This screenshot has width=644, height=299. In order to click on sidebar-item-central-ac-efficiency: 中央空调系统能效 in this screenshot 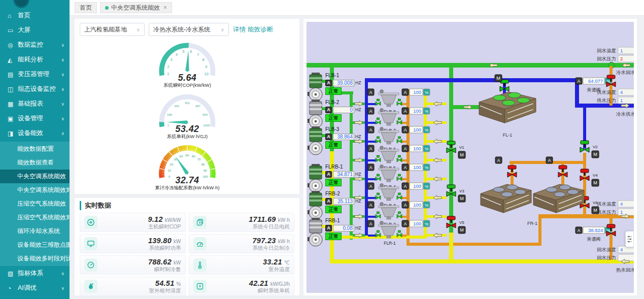, I will do `click(35, 177)`.